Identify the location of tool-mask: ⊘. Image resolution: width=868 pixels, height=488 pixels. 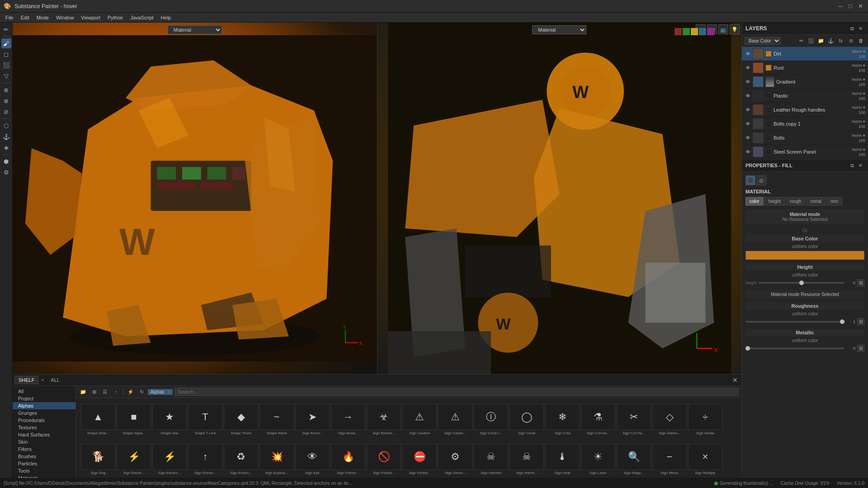
(6, 112).